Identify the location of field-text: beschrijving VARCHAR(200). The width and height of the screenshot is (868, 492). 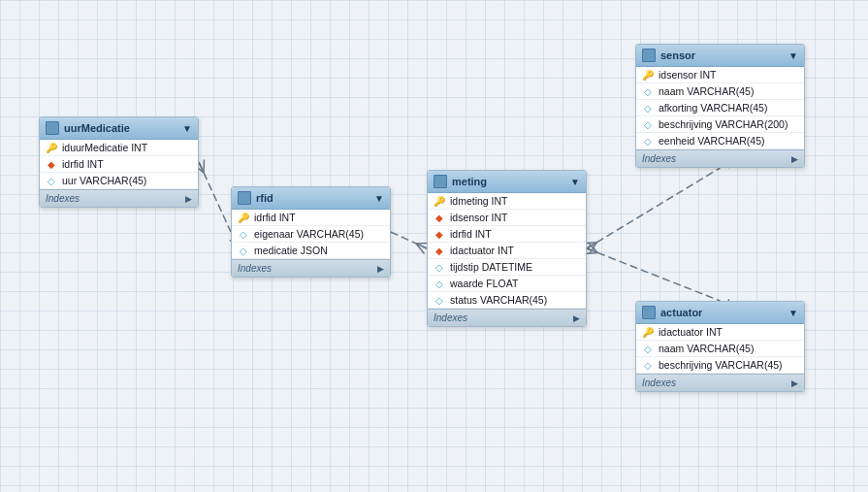
(723, 124).